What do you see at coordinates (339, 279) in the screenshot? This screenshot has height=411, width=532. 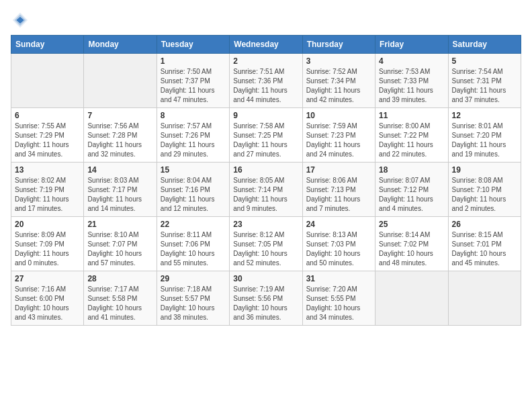 I see `day-number: 31` at bounding box center [339, 279].